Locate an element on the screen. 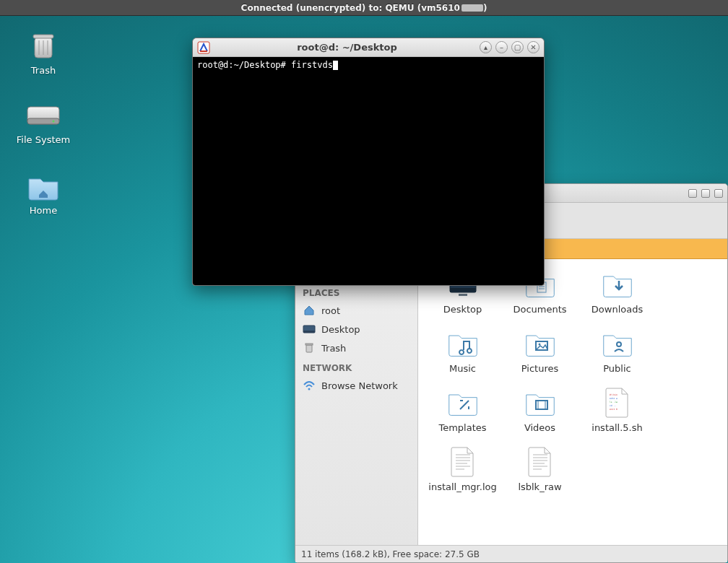 This screenshot has width=728, height=563. file-item-label: Videos is located at coordinates (540, 427).